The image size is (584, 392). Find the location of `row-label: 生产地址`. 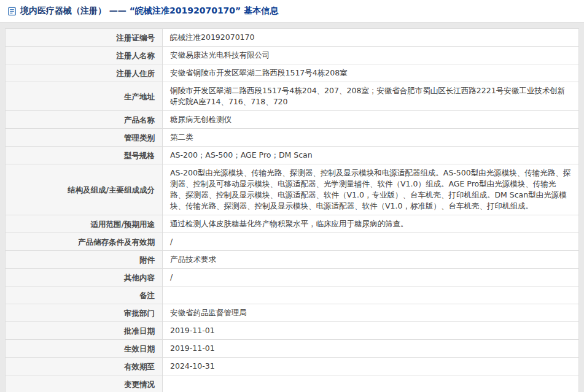

row-label: 生产地址 is located at coordinates (84, 97).